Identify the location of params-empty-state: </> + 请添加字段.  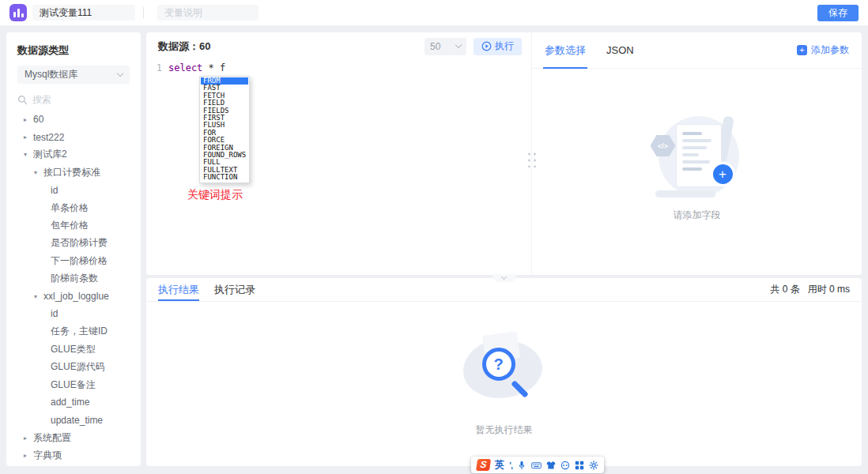
(697, 168).